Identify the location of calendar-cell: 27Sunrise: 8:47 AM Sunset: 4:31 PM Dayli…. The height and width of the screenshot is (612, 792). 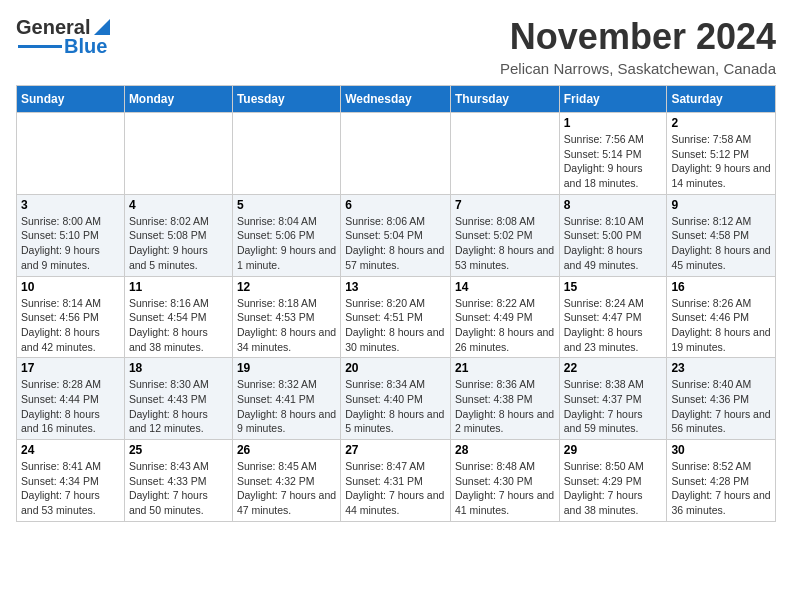
(396, 481).